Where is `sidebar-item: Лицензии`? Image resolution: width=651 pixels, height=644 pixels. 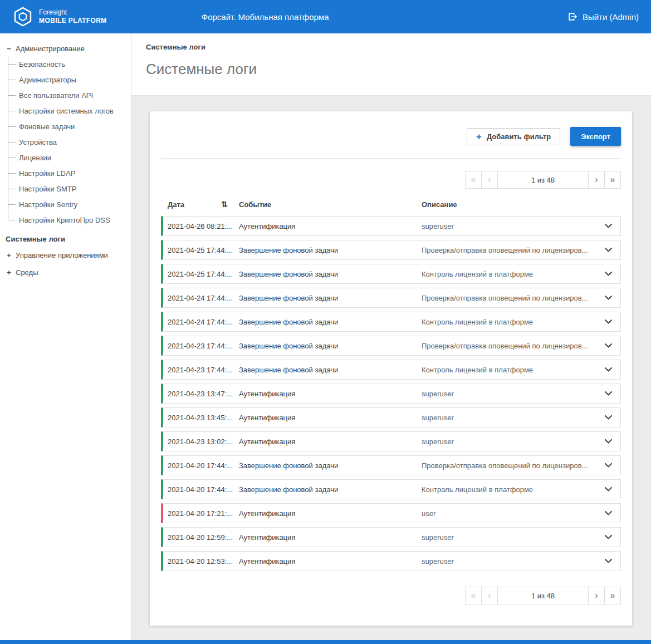 sidebar-item: Лицензии is located at coordinates (70, 158).